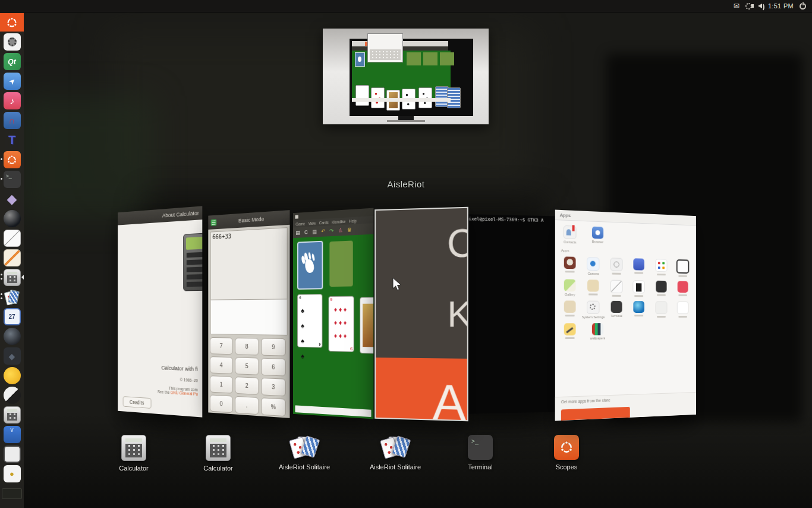  I want to click on volume-indicator-icon, so click(760, 6).